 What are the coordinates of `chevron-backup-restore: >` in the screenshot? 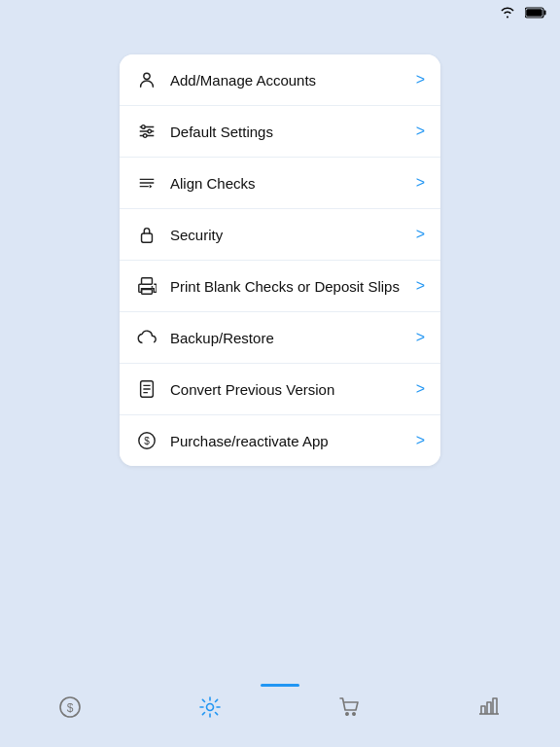 It's located at (420, 338).